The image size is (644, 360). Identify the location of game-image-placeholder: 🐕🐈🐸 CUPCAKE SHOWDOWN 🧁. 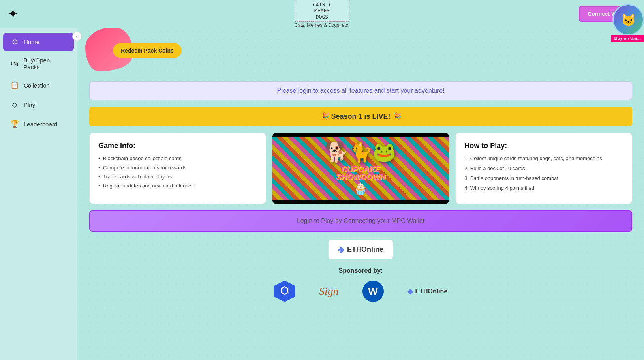
(361, 169).